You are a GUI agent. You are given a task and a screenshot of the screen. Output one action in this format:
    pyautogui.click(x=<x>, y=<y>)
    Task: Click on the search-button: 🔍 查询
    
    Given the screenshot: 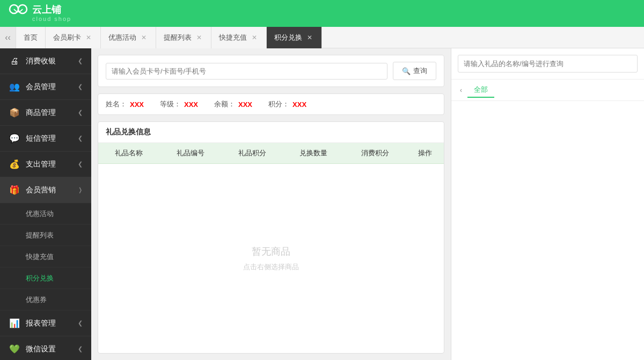 What is the action you would take?
    pyautogui.click(x=414, y=71)
    